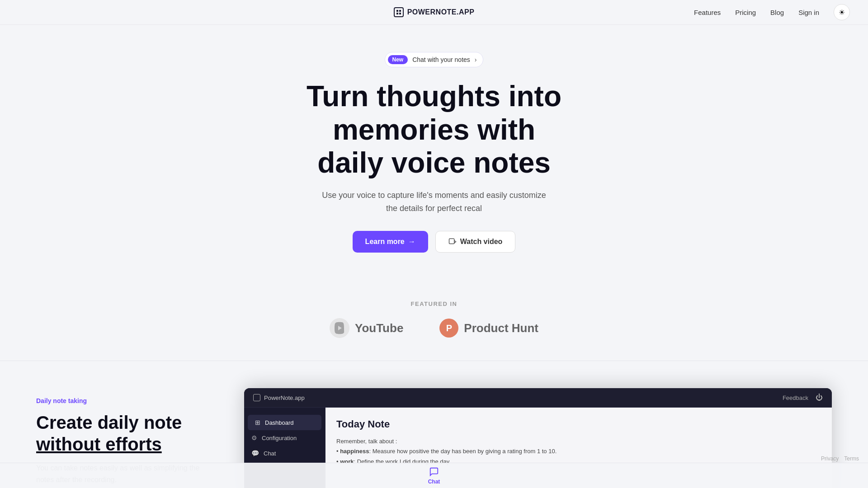 The width and height of the screenshot is (868, 488). Describe the element at coordinates (538, 398) in the screenshot. I see `app-topbar: PowerNote.app Feedback ⏻` at that location.